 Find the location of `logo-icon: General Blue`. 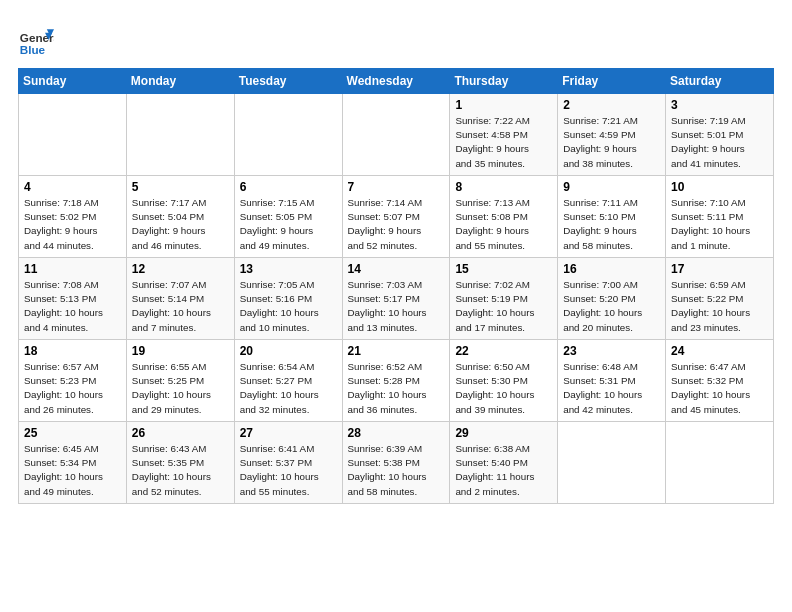

logo-icon: General Blue is located at coordinates (36, 40).